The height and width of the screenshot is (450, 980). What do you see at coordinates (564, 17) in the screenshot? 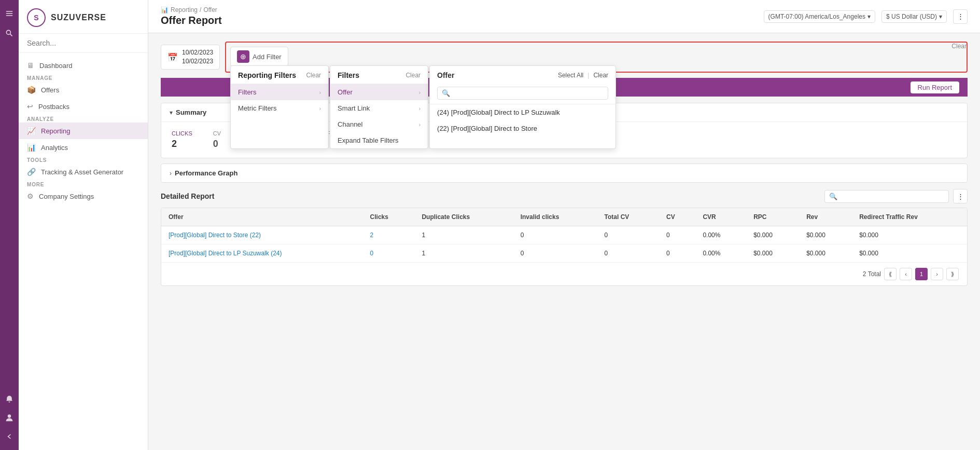
I see `main-header: 📊 Reporting / Offer Offer Report (GMT-07…` at bounding box center [564, 17].